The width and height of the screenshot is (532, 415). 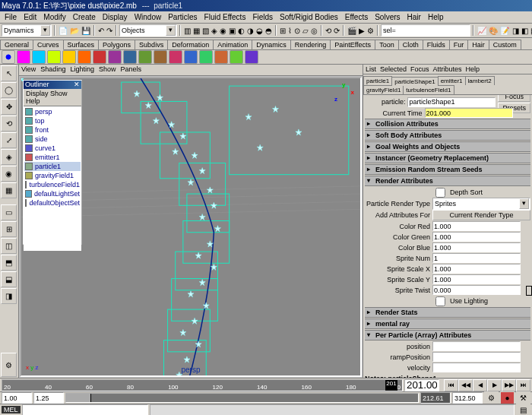 What do you see at coordinates (352, 30) in the screenshot?
I see `render-icon: 🎬` at bounding box center [352, 30].